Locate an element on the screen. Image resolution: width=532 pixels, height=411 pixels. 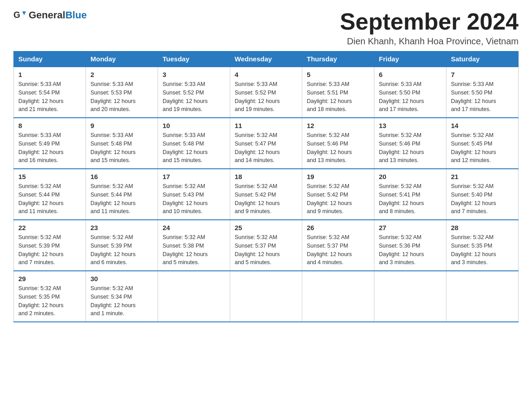
sunset-label: Sunset: 5:39 PM is located at coordinates (39, 246).